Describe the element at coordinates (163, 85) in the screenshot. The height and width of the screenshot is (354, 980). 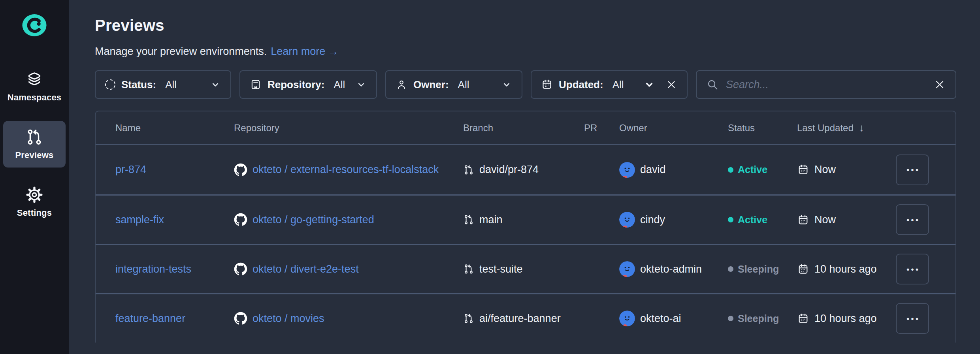
I see `status-filter-dropdown: Status: All` at that location.